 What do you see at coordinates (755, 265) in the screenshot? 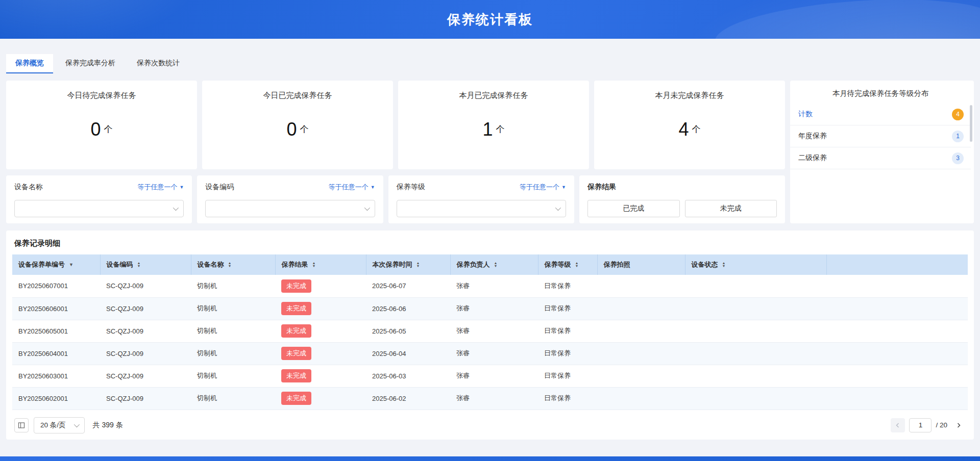
I see `column-header: 设备状态 ▼ ▲▼` at bounding box center [755, 265].